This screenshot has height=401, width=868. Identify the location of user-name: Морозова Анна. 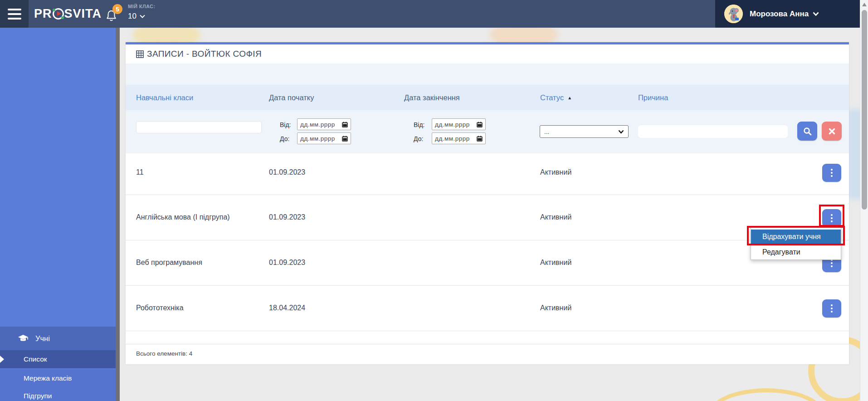
(779, 14).